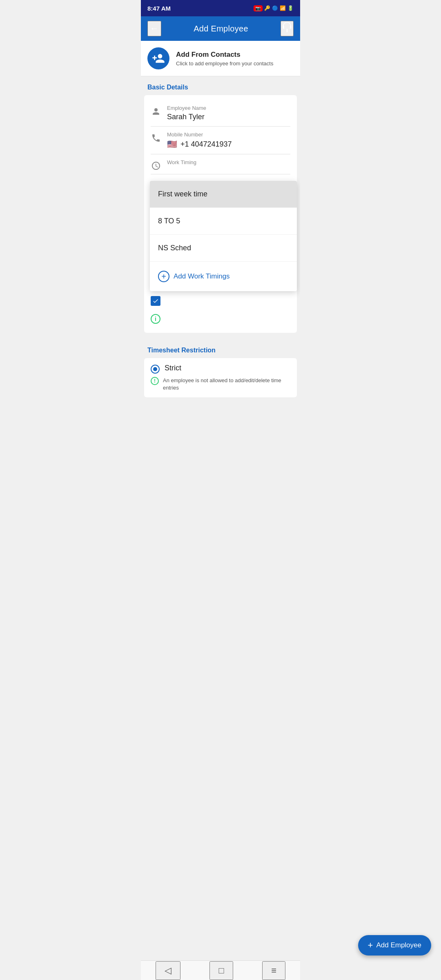 The image size is (441, 980). What do you see at coordinates (156, 301) in the screenshot?
I see `checkbox-checked-icon` at bounding box center [156, 301].